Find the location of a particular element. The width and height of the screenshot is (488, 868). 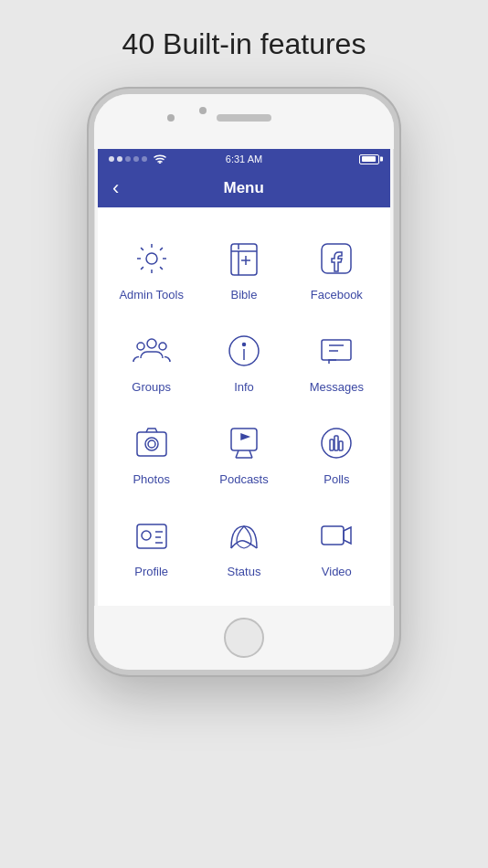

admin-tools-icon is located at coordinates (152, 259).